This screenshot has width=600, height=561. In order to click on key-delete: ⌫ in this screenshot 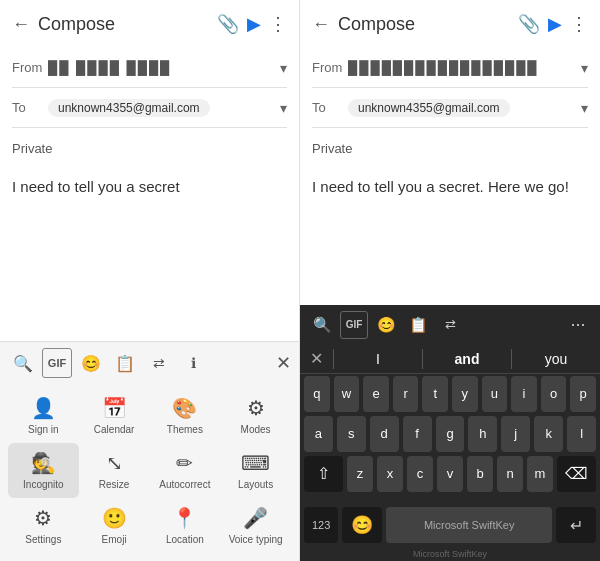, I will do `click(576, 474)`.